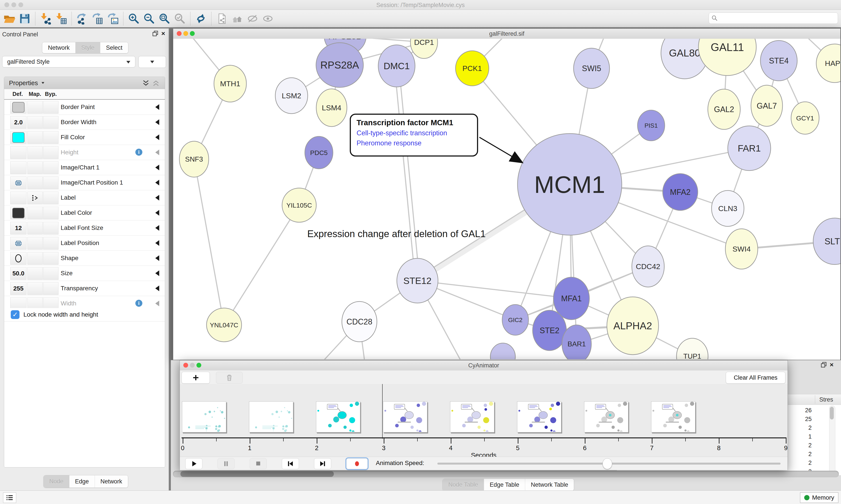 This screenshot has width=841, height=504. What do you see at coordinates (805, 118) in the screenshot?
I see `network-node-gcy1: GCY1` at bounding box center [805, 118].